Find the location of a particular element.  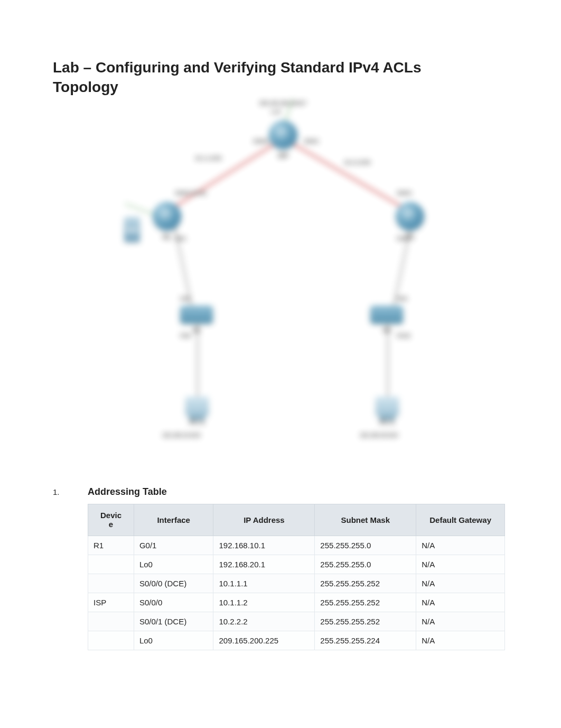

node-label: R3 is located at coordinates (410, 237).